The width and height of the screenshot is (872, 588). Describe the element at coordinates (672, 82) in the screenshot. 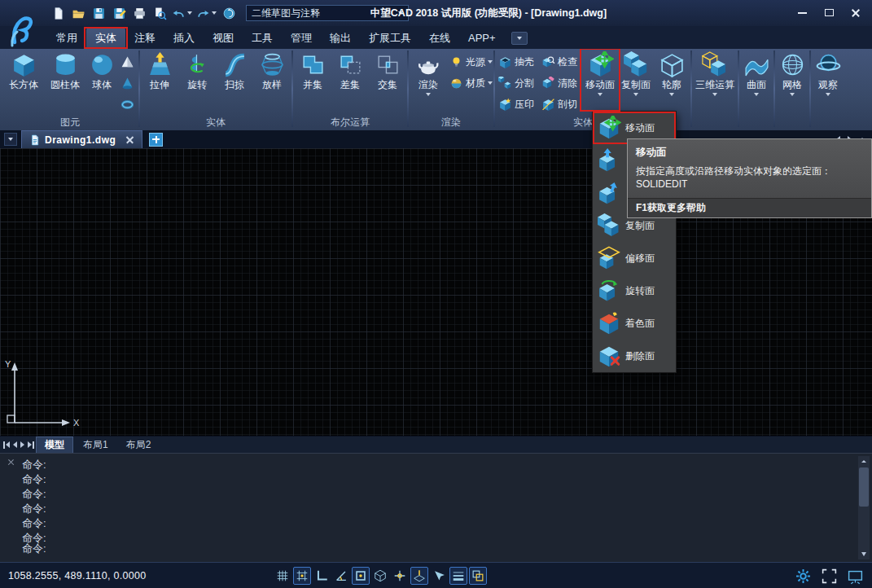

I see `outline-button: 轮廓` at that location.